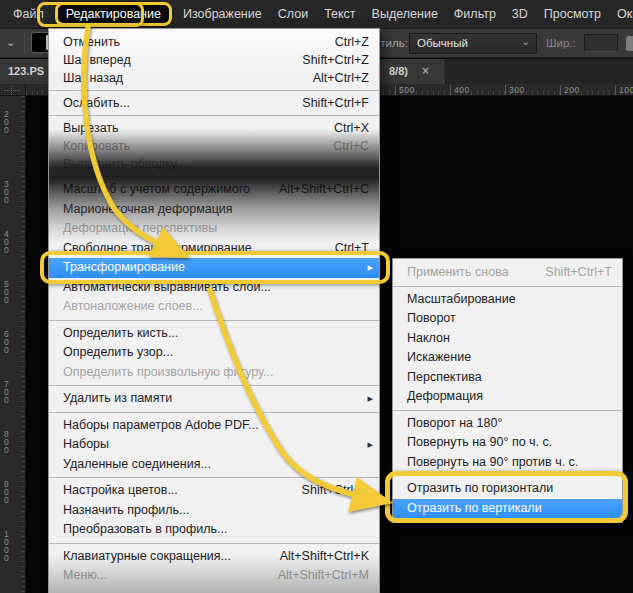 The width and height of the screenshot is (633, 593). What do you see at coordinates (214, 249) in the screenshot?
I see `menu-item-free-transform: Свободное трансформированиеCtrl+T` at bounding box center [214, 249].